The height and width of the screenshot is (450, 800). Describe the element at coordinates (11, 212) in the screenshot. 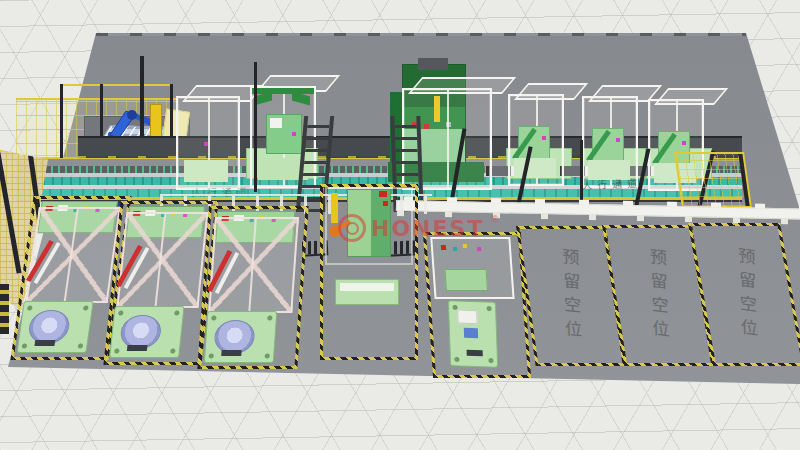

I see `fence-post` at that location.